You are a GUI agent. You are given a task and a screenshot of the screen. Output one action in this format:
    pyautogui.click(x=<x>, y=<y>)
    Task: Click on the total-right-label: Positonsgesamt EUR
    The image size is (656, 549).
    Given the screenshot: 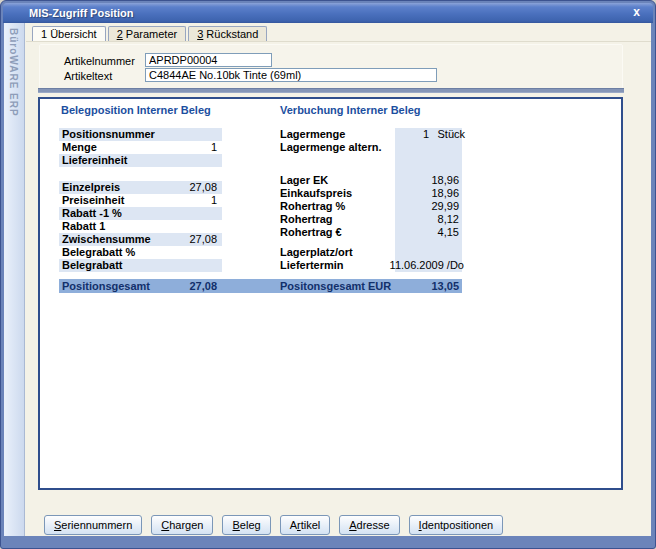 What is the action you would take?
    pyautogui.click(x=336, y=286)
    